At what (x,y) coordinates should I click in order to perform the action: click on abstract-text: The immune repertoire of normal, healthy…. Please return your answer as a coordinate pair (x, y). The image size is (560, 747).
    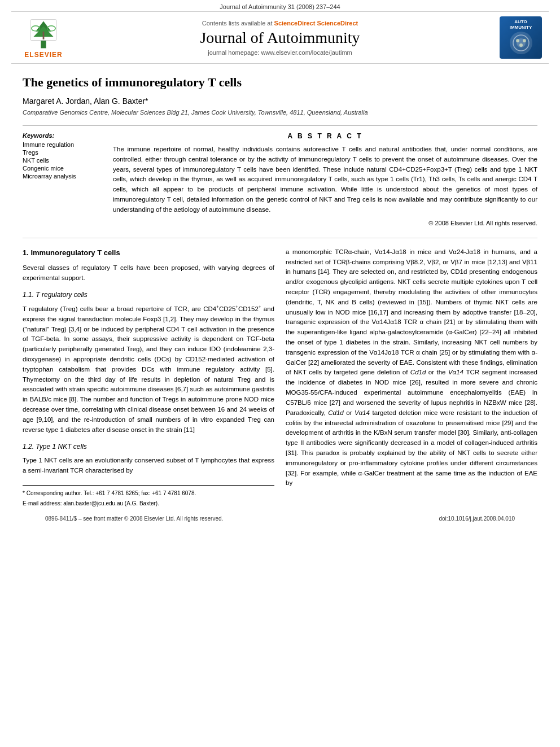
    Looking at the image, I should click on (325, 180).